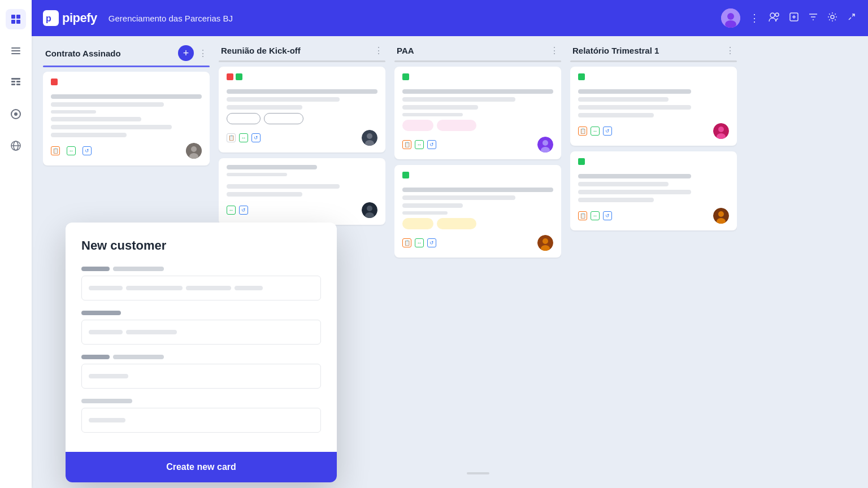 The image size is (868, 488). Describe the element at coordinates (96, 357) in the screenshot. I see `label-block` at that location.